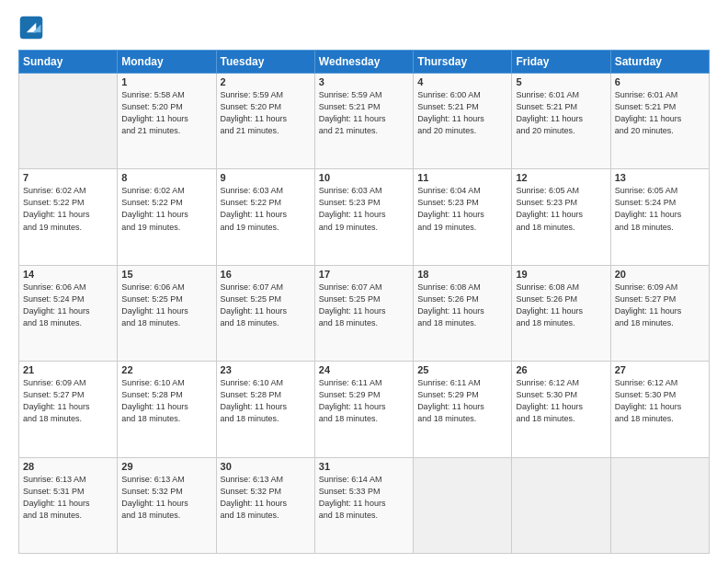 The image size is (728, 563). I want to click on day-number: 18, so click(462, 274).